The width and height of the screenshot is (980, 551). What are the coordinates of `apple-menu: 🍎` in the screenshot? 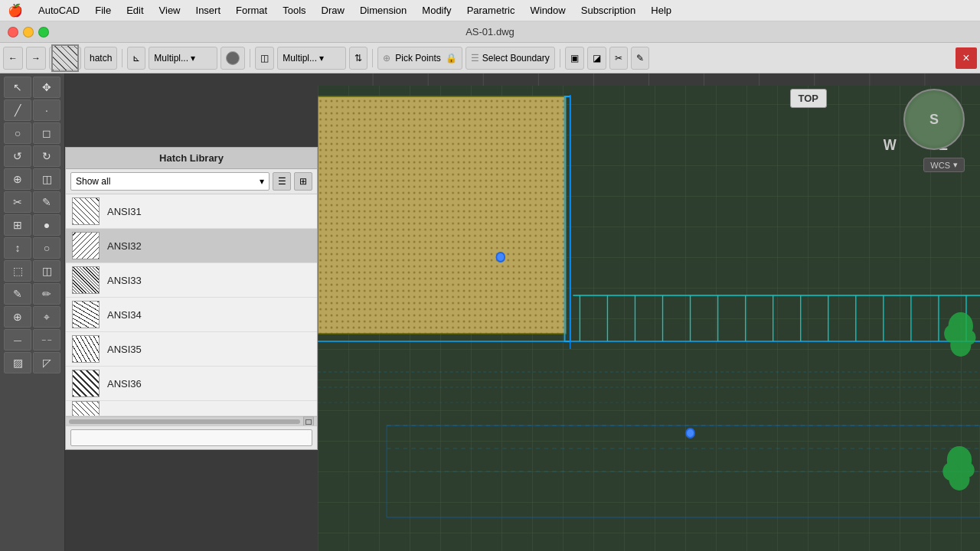 It's located at (15, 11).